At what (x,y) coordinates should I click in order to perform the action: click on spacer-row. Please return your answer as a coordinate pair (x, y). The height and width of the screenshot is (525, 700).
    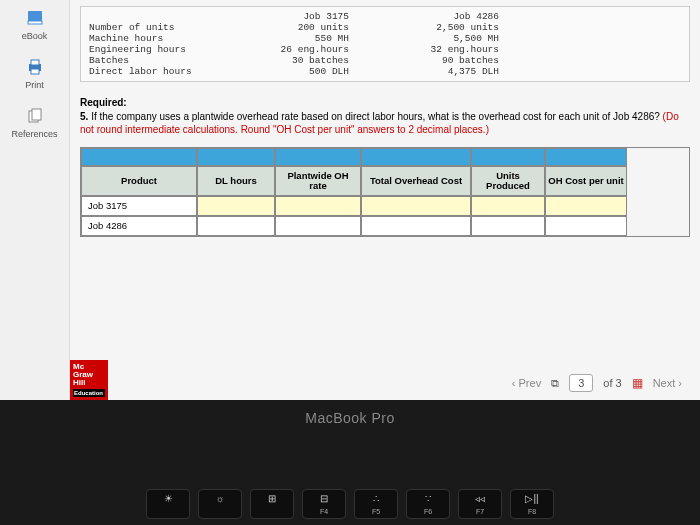
    Looking at the image, I should click on (385, 157).